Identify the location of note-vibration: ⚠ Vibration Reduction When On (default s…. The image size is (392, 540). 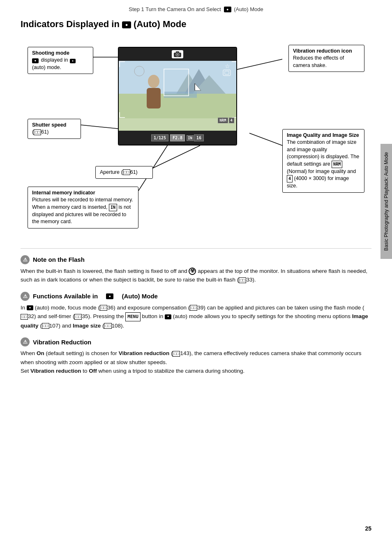
(196, 357).